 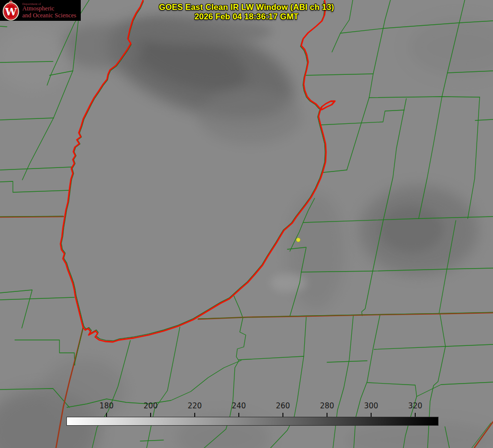 I want to click on colorbar-tick-label: 260, so click(x=283, y=406).